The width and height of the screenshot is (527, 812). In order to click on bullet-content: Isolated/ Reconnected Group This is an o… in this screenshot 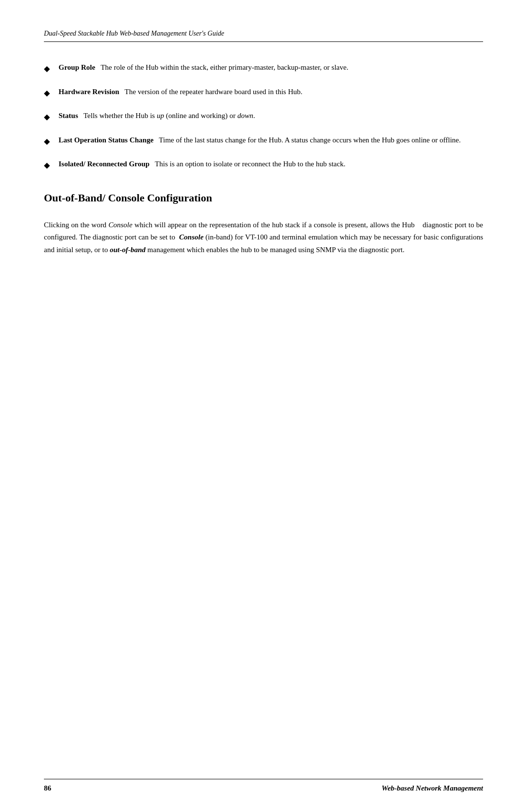, I will do `click(271, 164)`.